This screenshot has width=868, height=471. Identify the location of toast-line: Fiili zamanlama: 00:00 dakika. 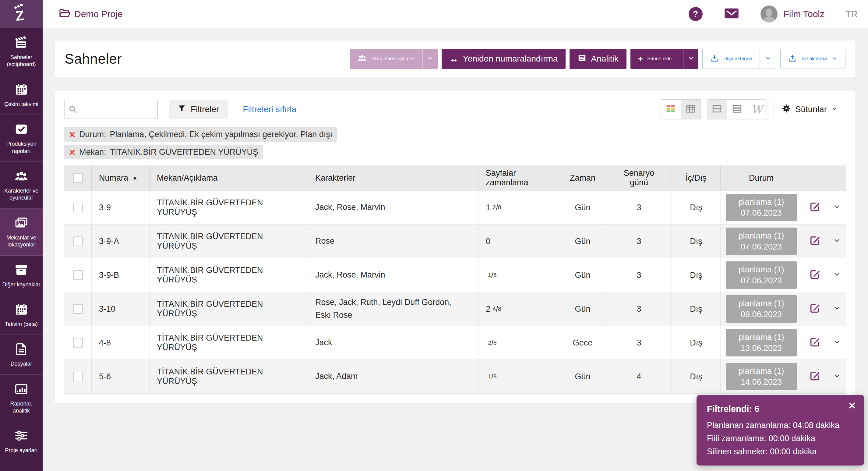
(780, 439).